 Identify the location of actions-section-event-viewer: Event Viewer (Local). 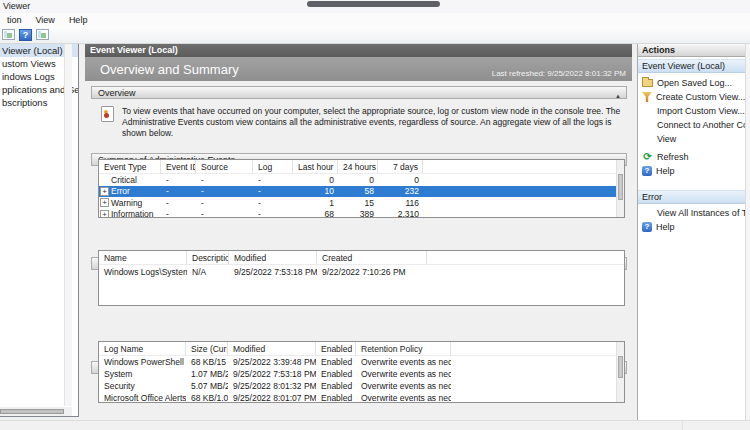
(694, 66).